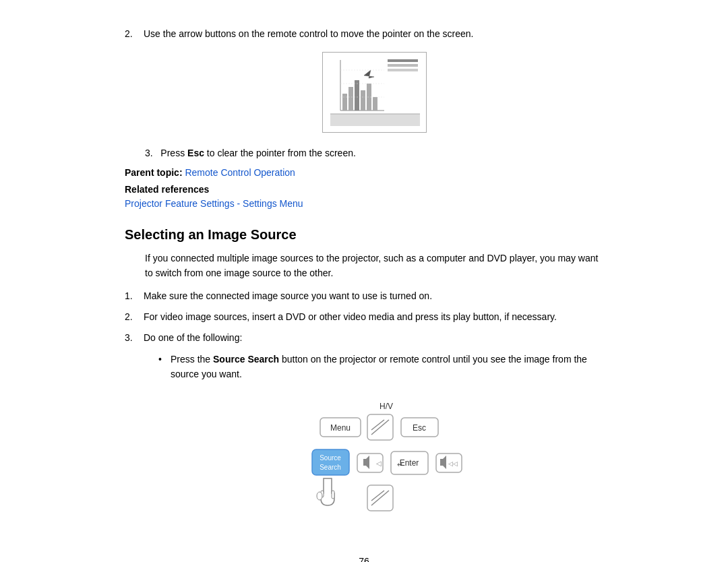  I want to click on step-number-2: 2., so click(131, 34).